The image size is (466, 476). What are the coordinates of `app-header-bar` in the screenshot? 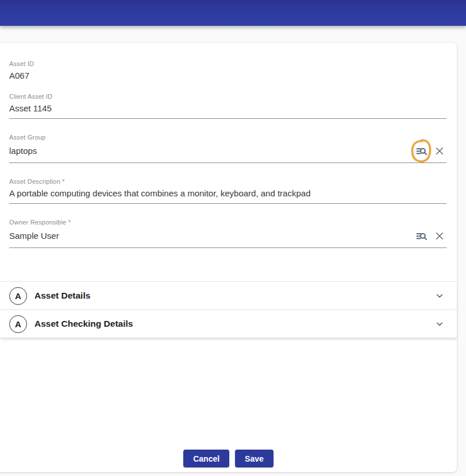 It's located at (233, 13).